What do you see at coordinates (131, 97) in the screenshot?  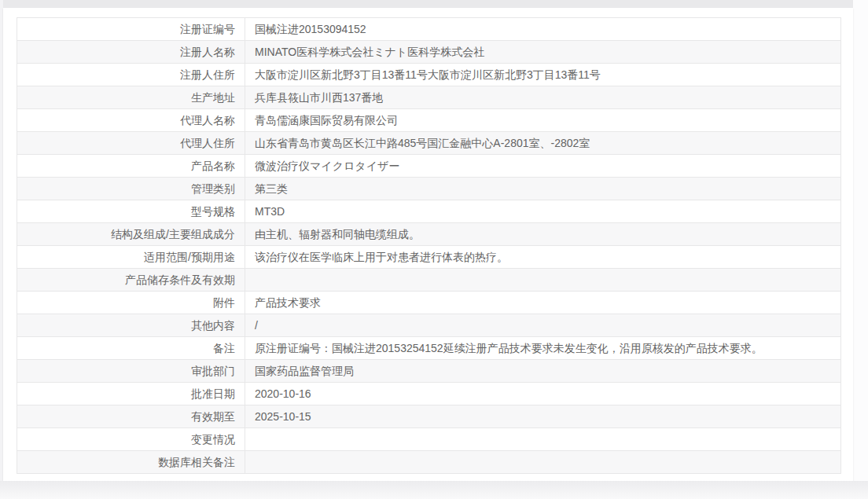 I see `field-label: 生产地址` at bounding box center [131, 97].